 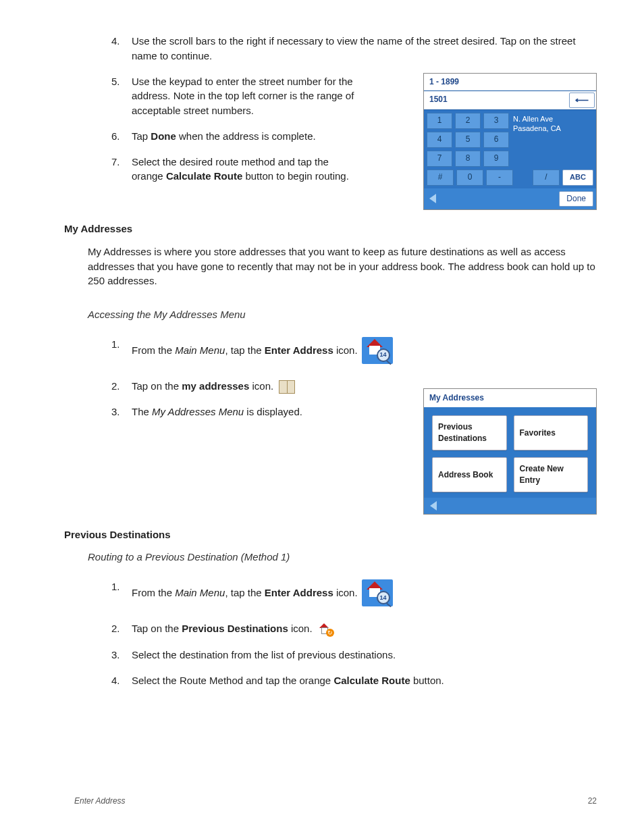 I want to click on step-number: 7., so click(x=103, y=162).